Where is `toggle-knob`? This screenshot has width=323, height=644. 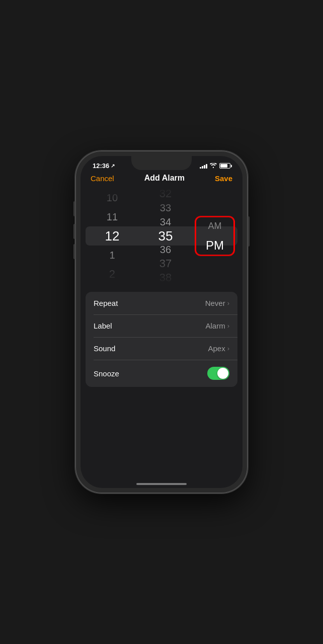 toggle-knob is located at coordinates (223, 373).